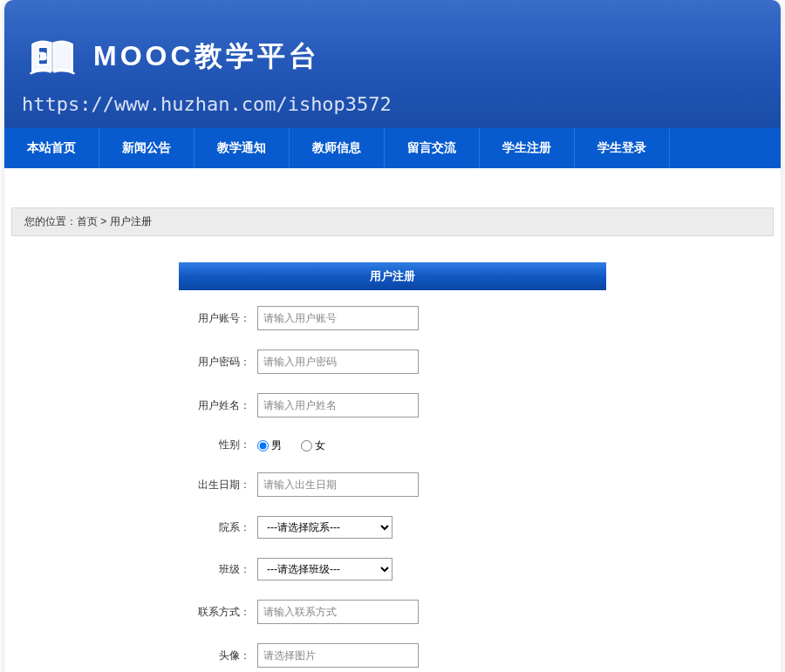 The image size is (785, 672). I want to click on nav-register: 学生注册, so click(527, 148).